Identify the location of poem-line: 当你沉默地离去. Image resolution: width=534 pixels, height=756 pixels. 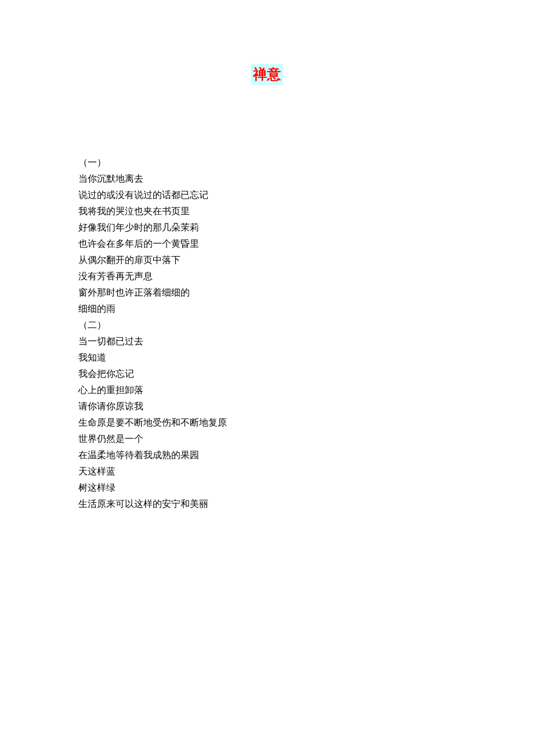
(267, 179).